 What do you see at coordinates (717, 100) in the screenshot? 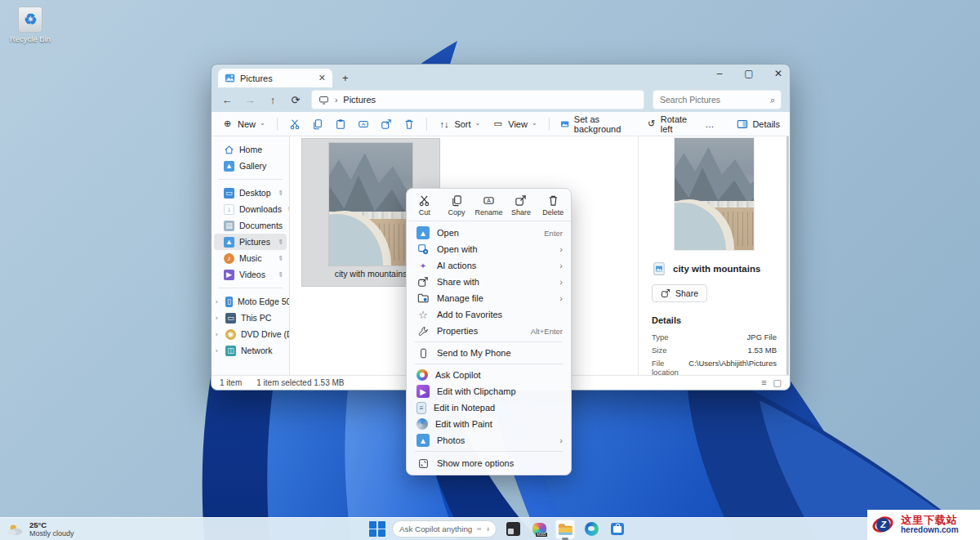
I see `search-box: ⌕` at bounding box center [717, 100].